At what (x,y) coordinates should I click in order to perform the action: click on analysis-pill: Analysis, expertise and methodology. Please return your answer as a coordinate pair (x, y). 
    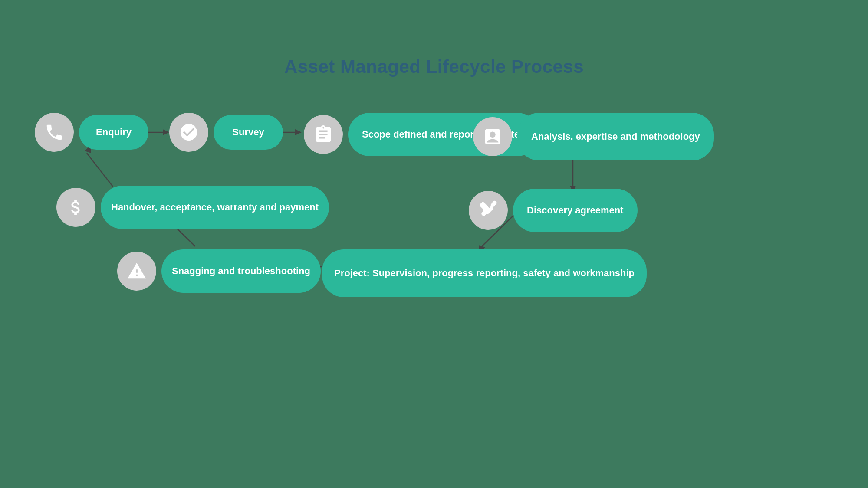
    Looking at the image, I should click on (615, 137).